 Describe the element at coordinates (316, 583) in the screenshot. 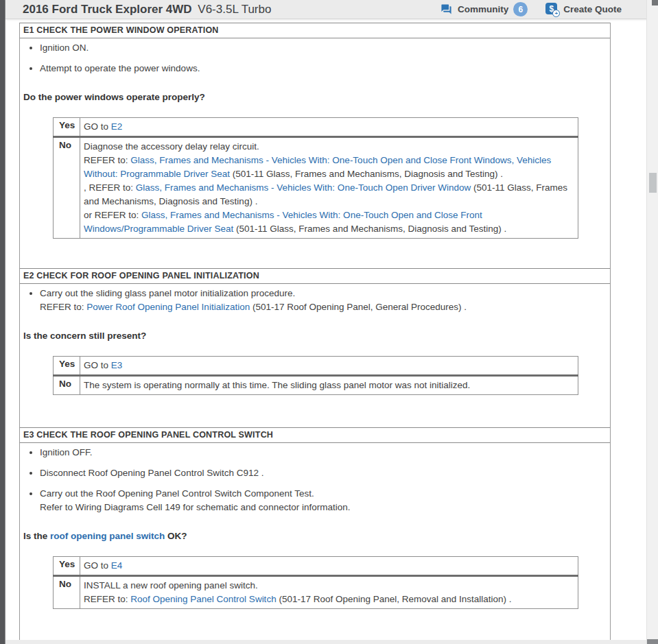

I see `decision-table: YesGO to E4NoINSTALL a new roof opening …` at that location.